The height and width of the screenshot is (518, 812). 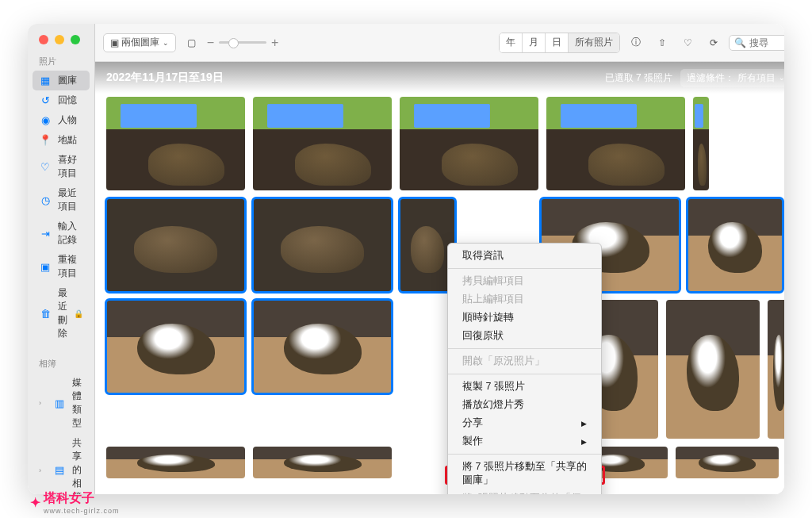 What do you see at coordinates (45, 200) in the screenshot?
I see `clock-icon: ◷` at bounding box center [45, 200].